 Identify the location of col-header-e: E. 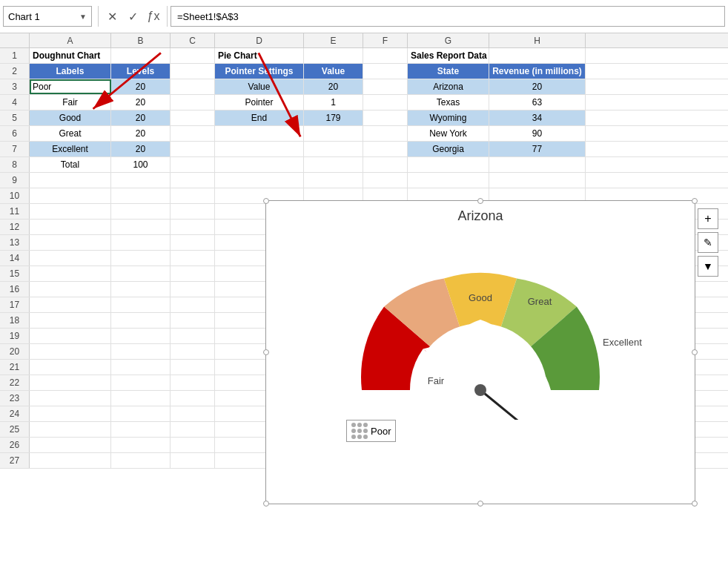
(334, 40).